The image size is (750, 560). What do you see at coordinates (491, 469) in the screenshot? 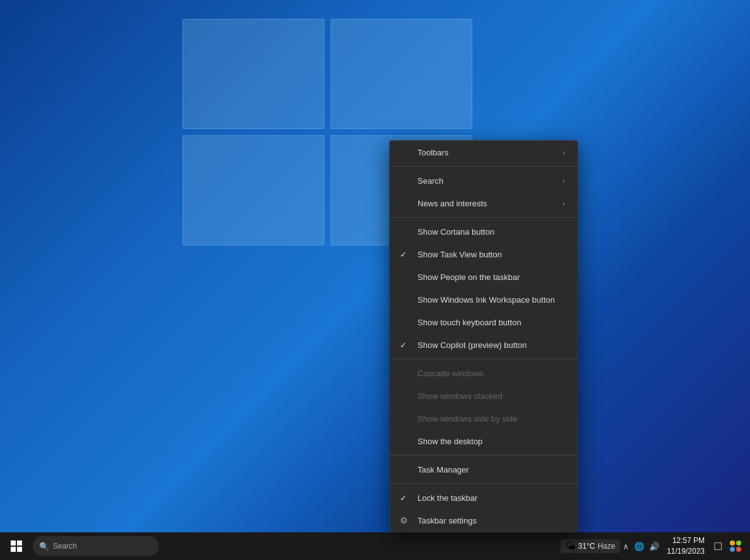
I see `menu-item-task-manager-label: Task Manager` at bounding box center [491, 469].